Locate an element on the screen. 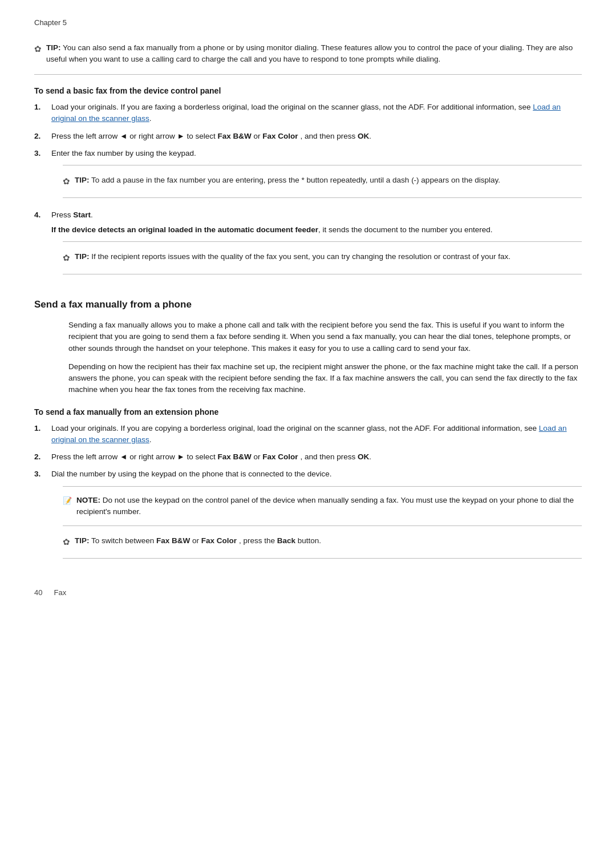 The width and height of the screenshot is (616, 853). step1-2-bold3: OK is located at coordinates (363, 136).